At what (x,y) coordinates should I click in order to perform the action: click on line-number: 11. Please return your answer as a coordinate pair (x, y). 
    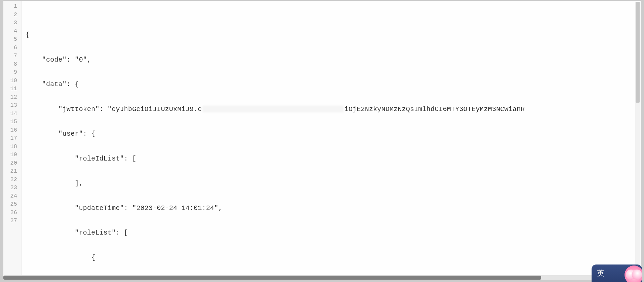
    Looking at the image, I should click on (12, 89).